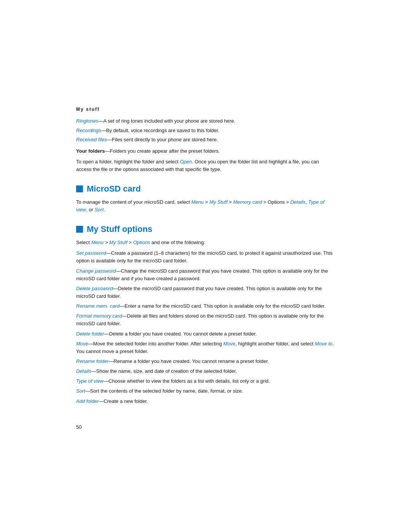 This screenshot has height=532, width=411. I want to click on page-number: 50, so click(206, 427).